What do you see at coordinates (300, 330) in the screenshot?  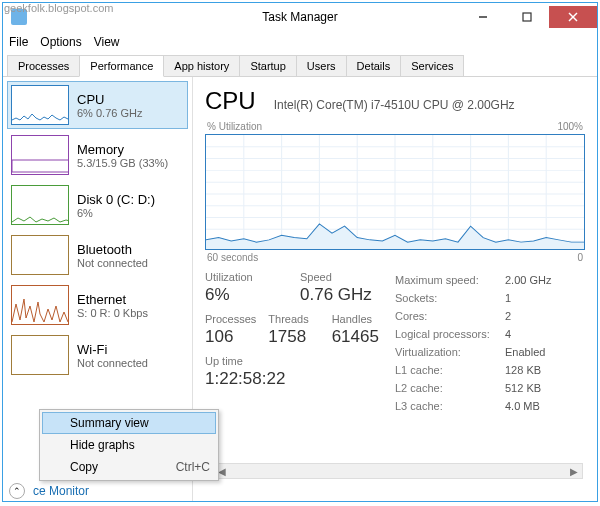 I see `stat-threads: Threads1758` at bounding box center [300, 330].